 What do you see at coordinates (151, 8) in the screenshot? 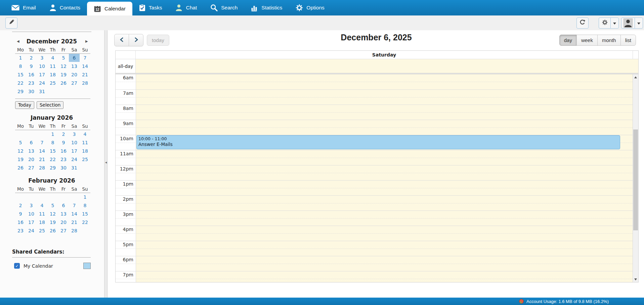
I see `tab-tasks: Tasks` at bounding box center [151, 8].